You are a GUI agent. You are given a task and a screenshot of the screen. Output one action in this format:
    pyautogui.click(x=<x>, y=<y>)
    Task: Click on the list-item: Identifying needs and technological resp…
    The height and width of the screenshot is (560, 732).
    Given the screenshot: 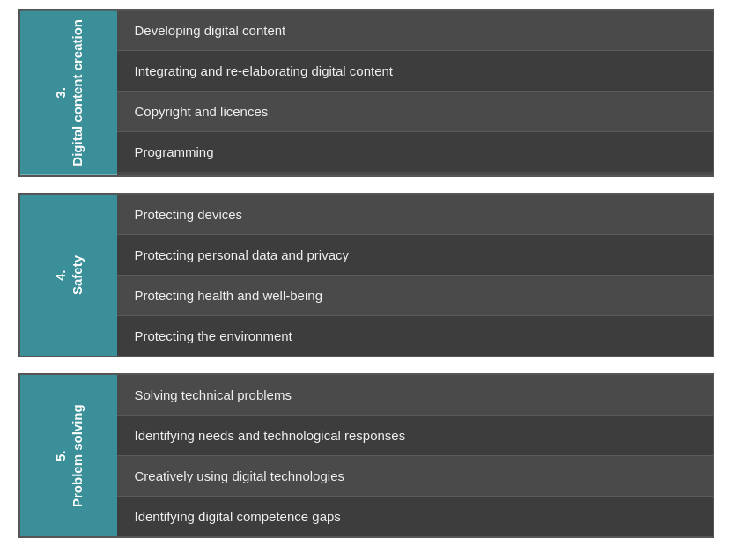 What is the action you would take?
    pyautogui.click(x=415, y=436)
    